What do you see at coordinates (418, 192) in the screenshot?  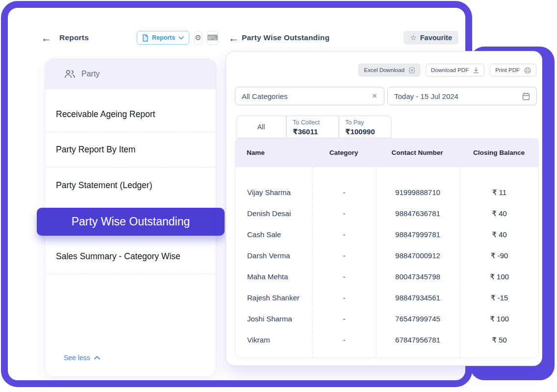 I see `cell-contact-number: 91999888710` at bounding box center [418, 192].